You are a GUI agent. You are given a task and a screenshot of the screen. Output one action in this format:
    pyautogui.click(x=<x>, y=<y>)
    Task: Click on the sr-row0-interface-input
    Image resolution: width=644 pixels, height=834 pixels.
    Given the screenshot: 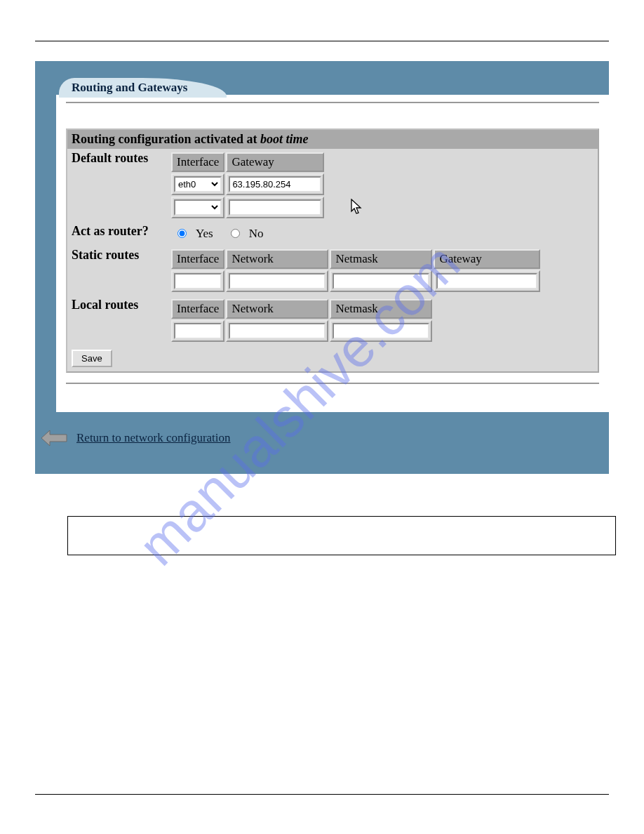 What is the action you would take?
    pyautogui.click(x=198, y=281)
    